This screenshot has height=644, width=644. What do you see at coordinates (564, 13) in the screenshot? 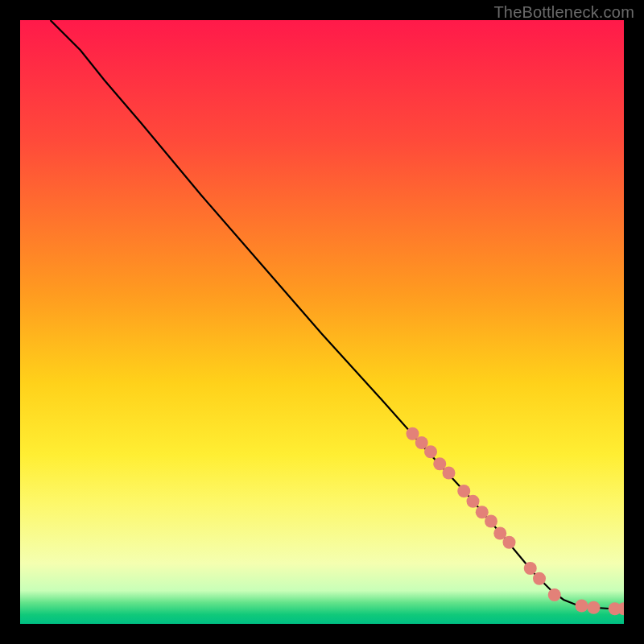
I see `watermark-text: TheBottleneck.com` at bounding box center [564, 13].